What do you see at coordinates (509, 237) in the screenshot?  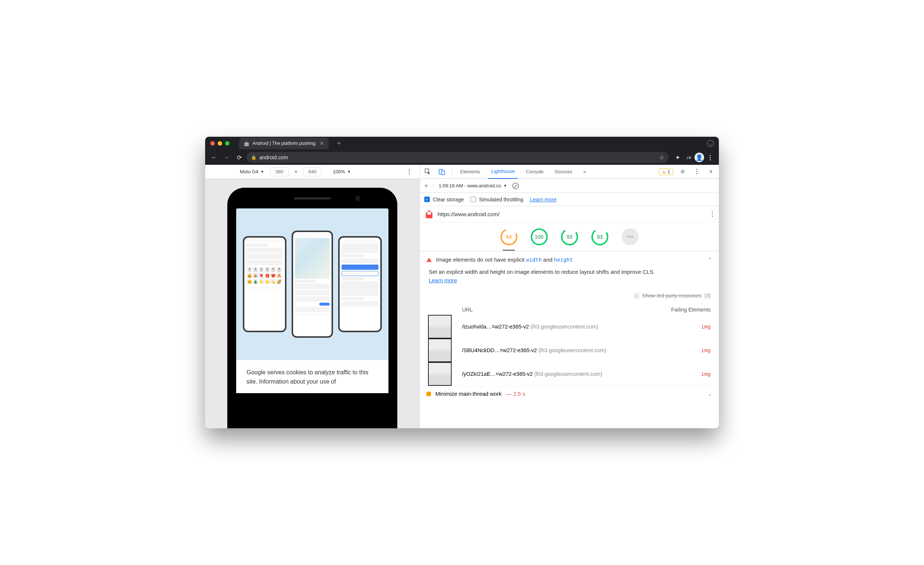 I see `score-performance: 64` at bounding box center [509, 237].